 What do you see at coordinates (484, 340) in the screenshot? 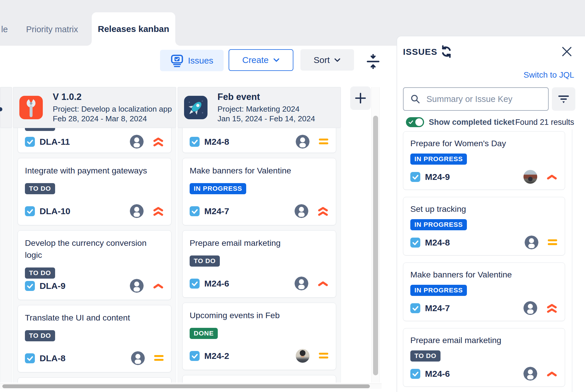
I see `issue-title: Prepare email marketing` at bounding box center [484, 340].